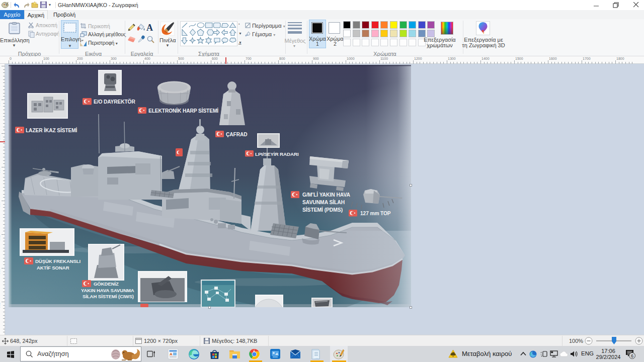  Describe the element at coordinates (183, 111) in the screenshot. I see `svg-text: ELEKTRONİK HARP SİSTEMİ` at that location.